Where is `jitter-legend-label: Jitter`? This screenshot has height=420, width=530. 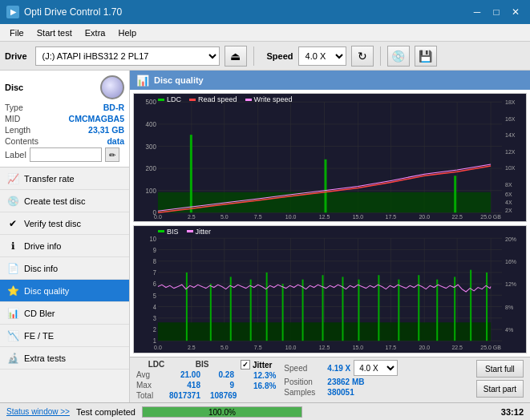
jitter-legend-label: Jitter is located at coordinates (204, 232).